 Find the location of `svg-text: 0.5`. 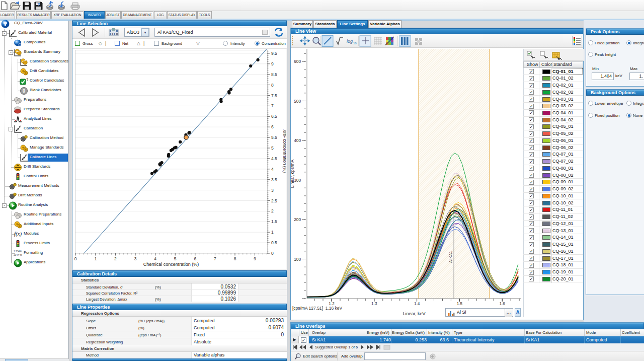

svg-text: 0.5 is located at coordinates (274, 243).